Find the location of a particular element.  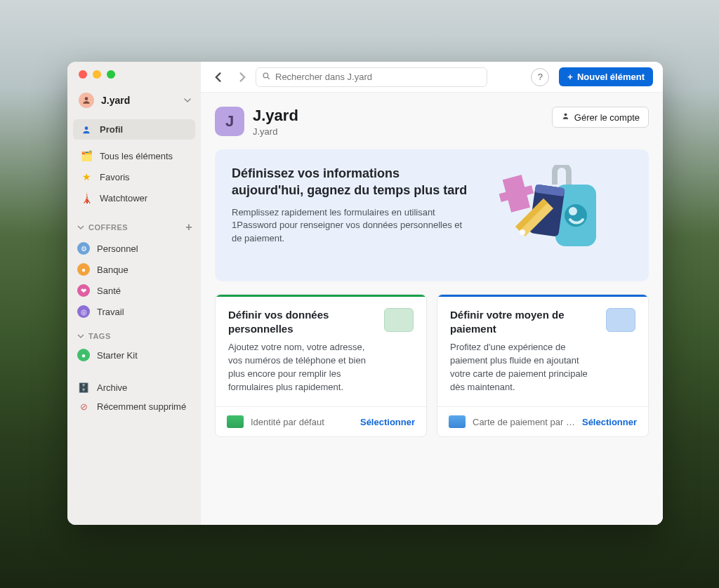

account-avatar-icon is located at coordinates (86, 100).